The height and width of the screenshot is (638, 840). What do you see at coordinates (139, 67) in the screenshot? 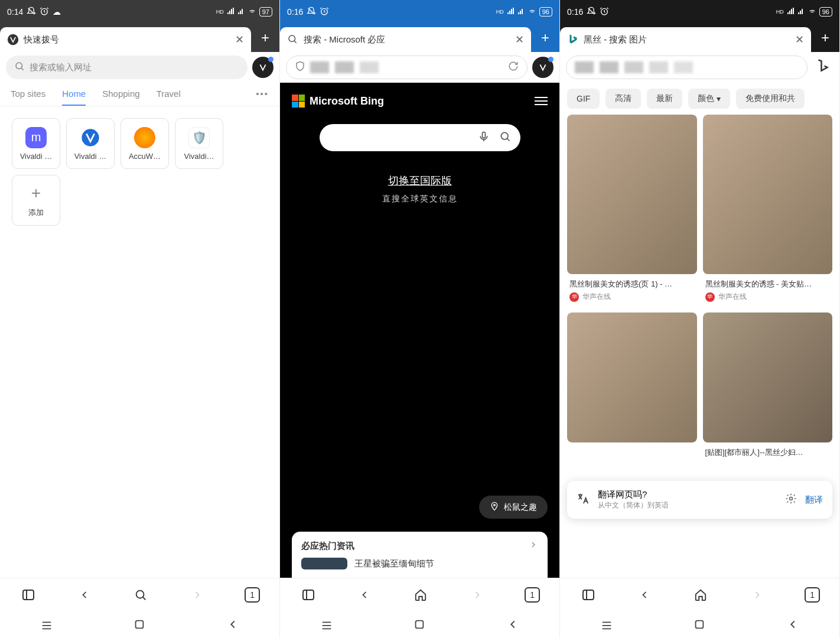
I see `url-bar: 搜索或输入网址` at bounding box center [139, 67].